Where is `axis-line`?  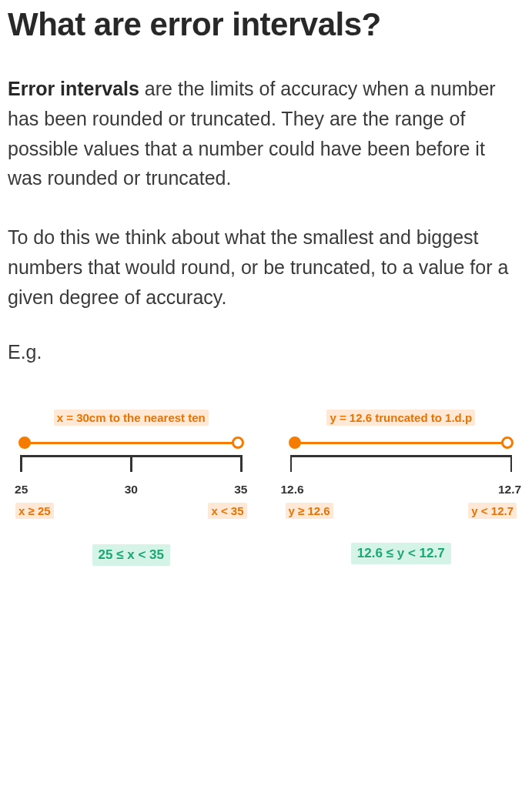 axis-line is located at coordinates (402, 456).